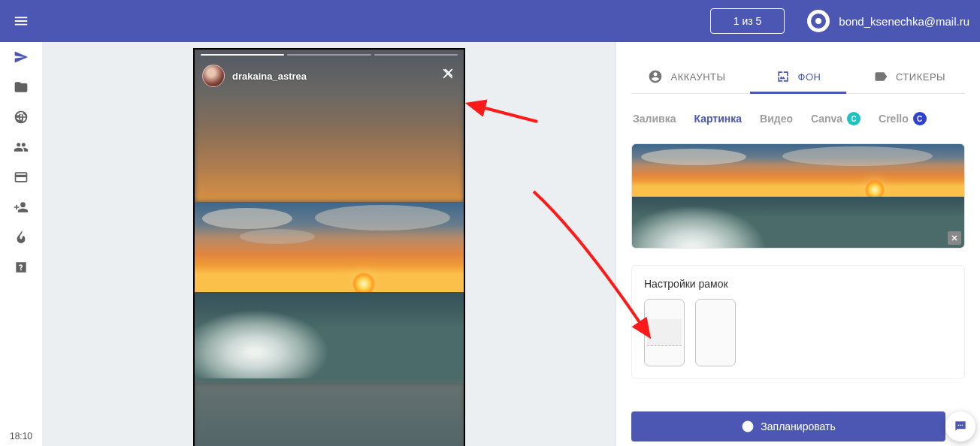 This screenshot has width=980, height=446. I want to click on schedule-button: Запланировать, so click(788, 426).